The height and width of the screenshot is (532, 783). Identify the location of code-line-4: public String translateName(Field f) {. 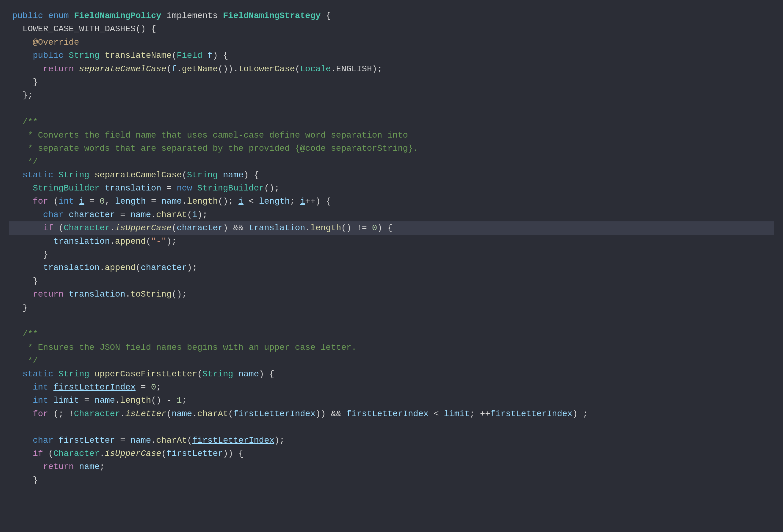
(392, 55).